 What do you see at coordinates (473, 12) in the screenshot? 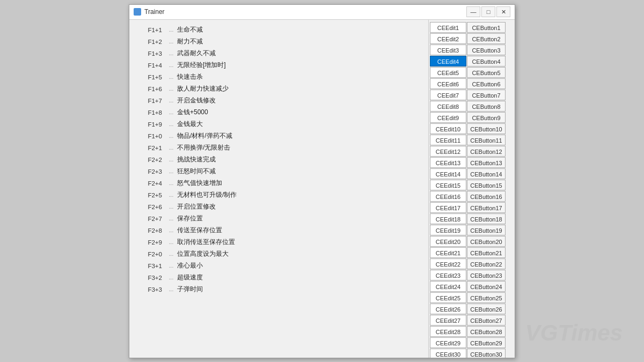
I see `minimize-button: —` at bounding box center [473, 12].